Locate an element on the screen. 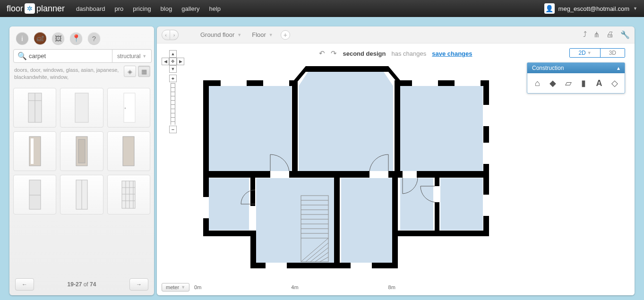 Image resolution: width=644 pixels, height=300 pixels. info-icon: i is located at coordinates (22, 38).